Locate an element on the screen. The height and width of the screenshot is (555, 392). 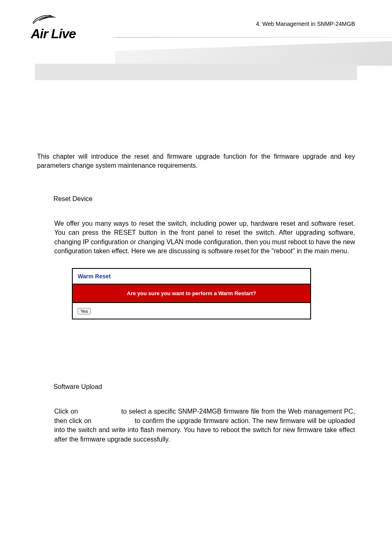
logo: Air Live is located at coordinates (72, 27).